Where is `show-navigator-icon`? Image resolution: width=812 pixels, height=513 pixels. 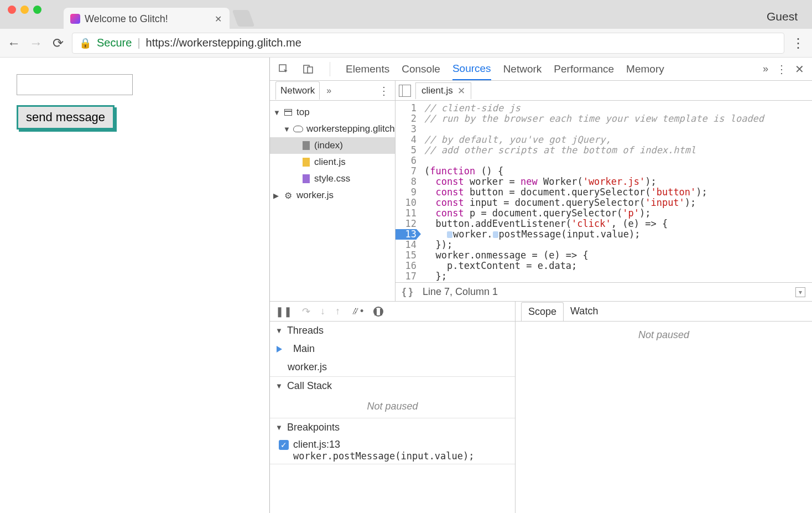 show-navigator-icon is located at coordinates (405, 91).